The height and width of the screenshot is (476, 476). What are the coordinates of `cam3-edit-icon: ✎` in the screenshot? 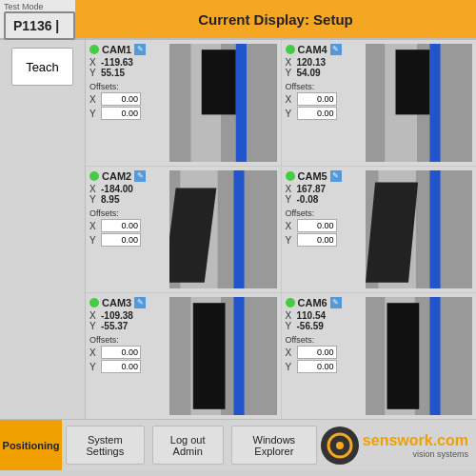 It's located at (140, 303).